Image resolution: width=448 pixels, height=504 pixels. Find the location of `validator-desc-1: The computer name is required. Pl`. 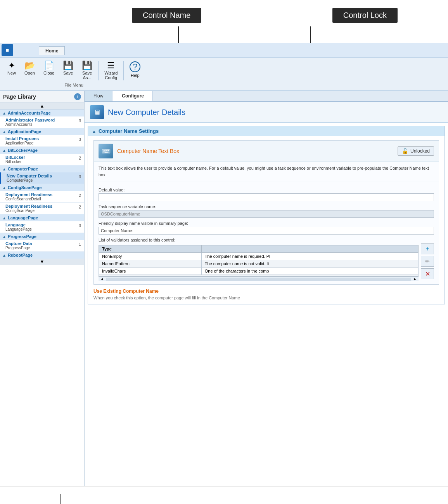

validator-desc-1: The computer name is required. Pl is located at coordinates (310, 256).